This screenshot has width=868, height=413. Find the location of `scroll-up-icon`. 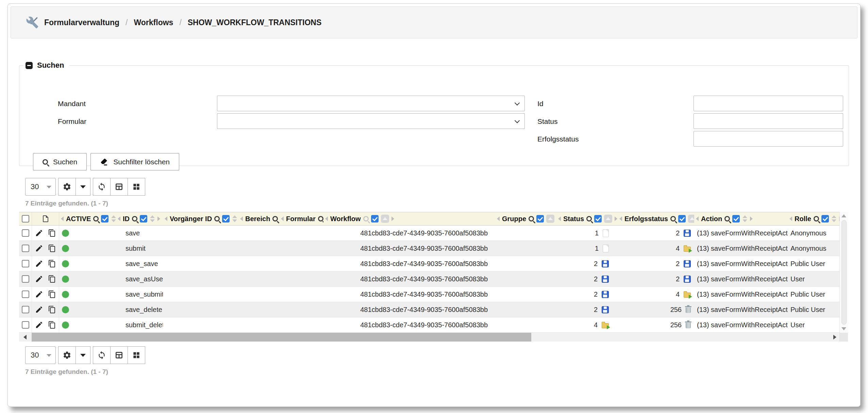

scroll-up-icon is located at coordinates (844, 216).